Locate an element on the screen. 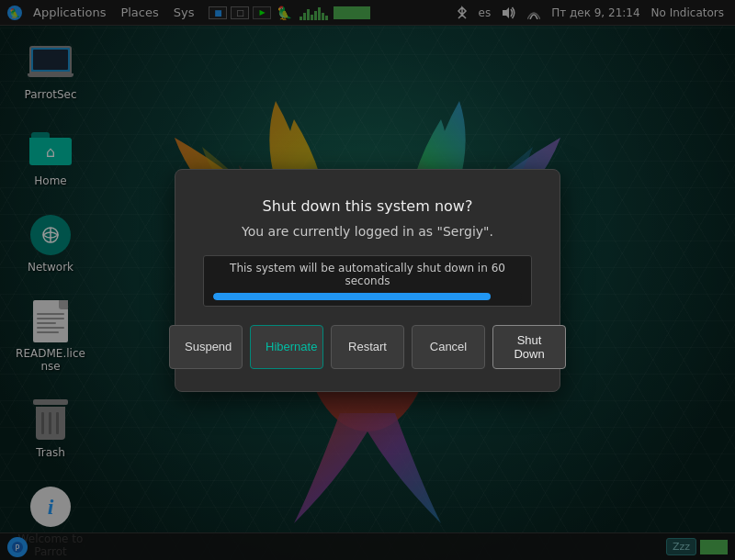 The image size is (735, 560). progress-container: This system will be automatically shut d… is located at coordinates (368, 281).